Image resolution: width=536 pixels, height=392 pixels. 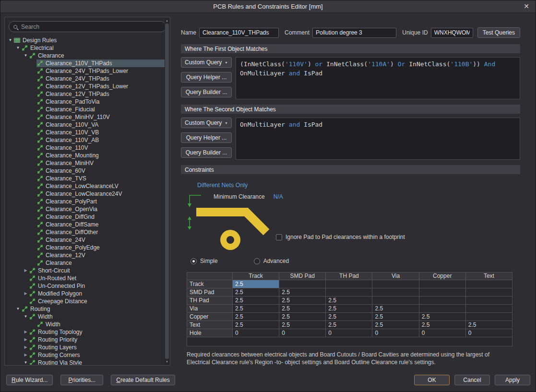 I want to click on tree-item-clearance-tvs: Clearance_TVS, so click(x=85, y=178).